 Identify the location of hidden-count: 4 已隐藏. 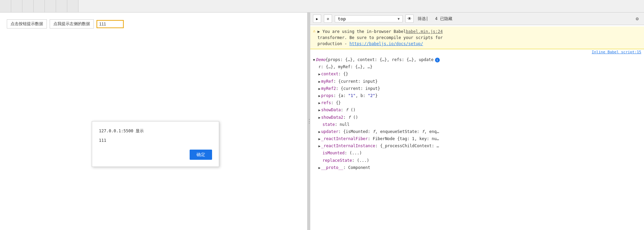
(443, 19).